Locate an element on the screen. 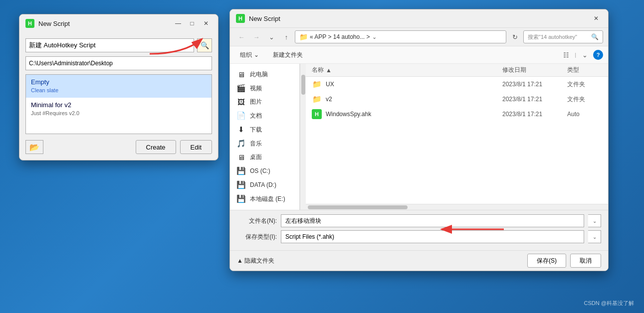 The height and width of the screenshot is (313, 644). drive-e-icon: 💾 is located at coordinates (241, 199).